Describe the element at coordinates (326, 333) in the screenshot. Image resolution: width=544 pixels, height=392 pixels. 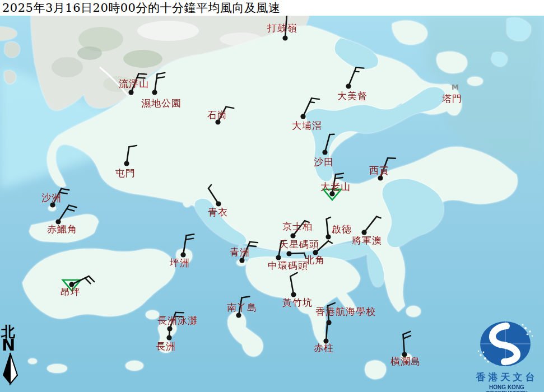
I see `station-stanley` at that location.